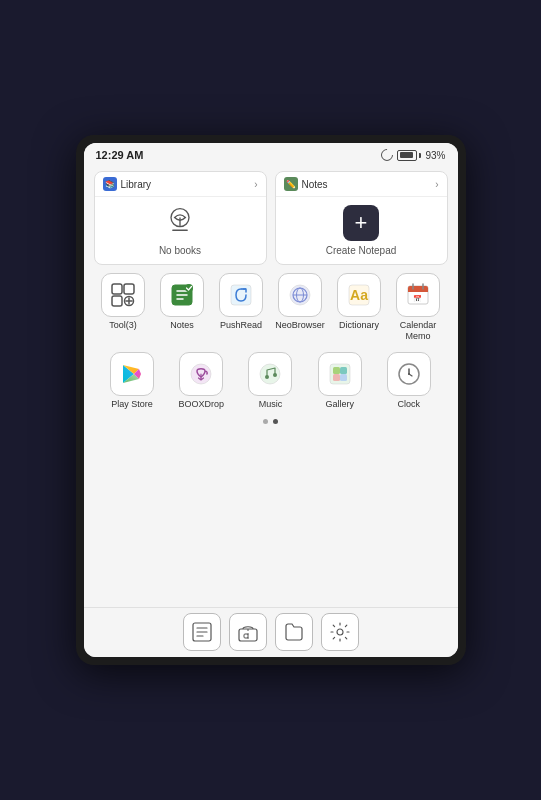 Image resolution: width=541 pixels, height=800 pixels. Describe the element at coordinates (407, 156) in the screenshot. I see `battery-body` at that location.